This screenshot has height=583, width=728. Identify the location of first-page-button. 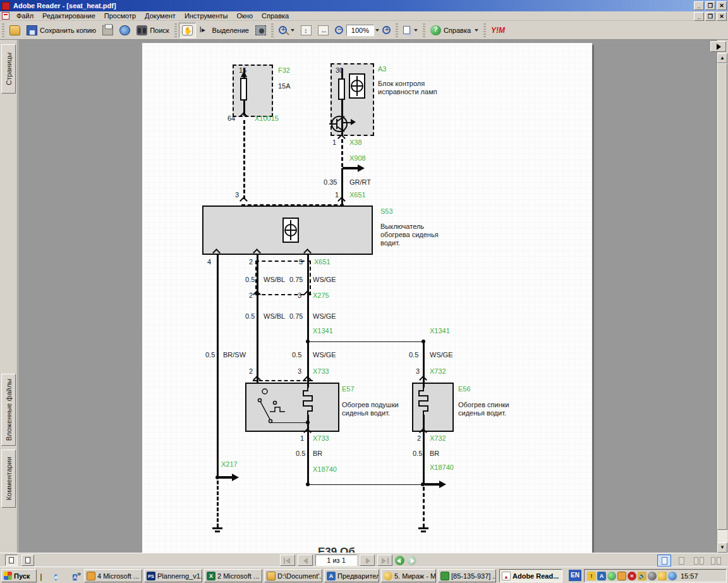
(288, 560).